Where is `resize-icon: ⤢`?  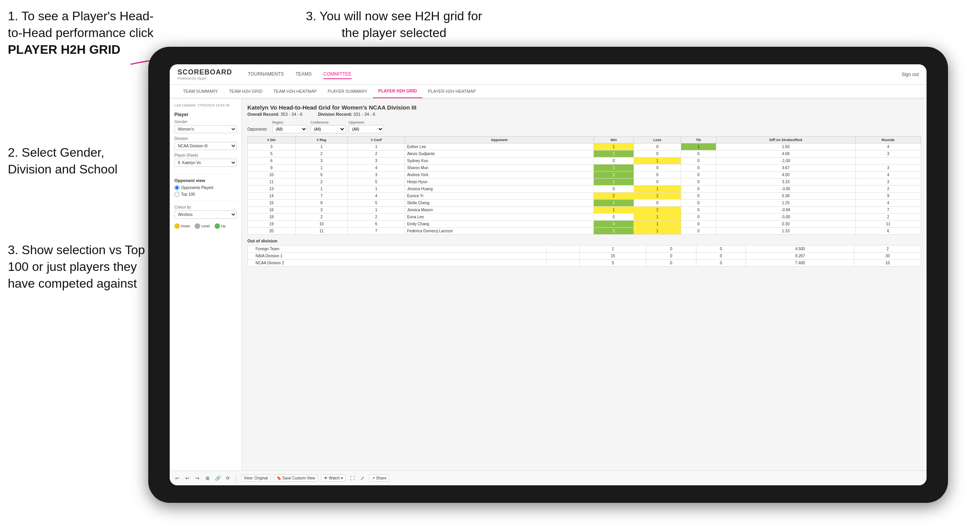 resize-icon: ⤢ is located at coordinates (362, 478).